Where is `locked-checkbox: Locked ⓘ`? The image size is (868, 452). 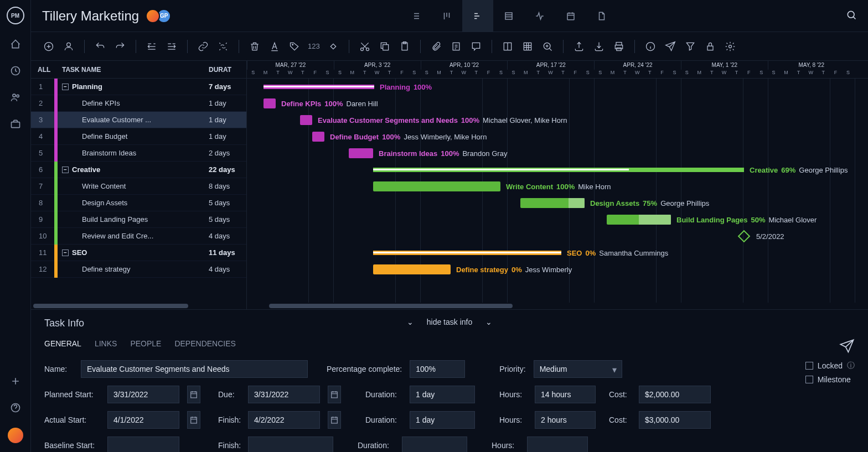 locked-checkbox: Locked ⓘ is located at coordinates (830, 366).